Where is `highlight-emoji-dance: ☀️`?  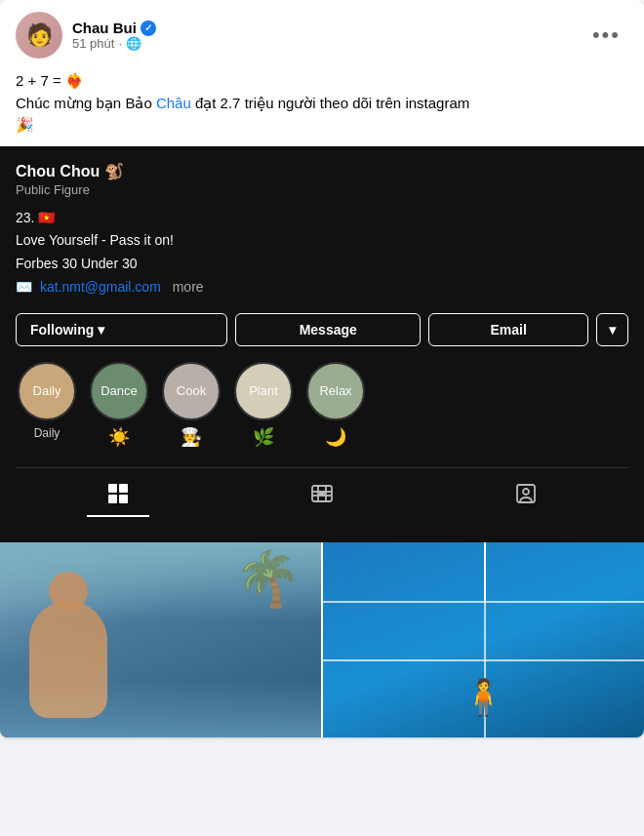 highlight-emoji-dance: ☀️ is located at coordinates (119, 437).